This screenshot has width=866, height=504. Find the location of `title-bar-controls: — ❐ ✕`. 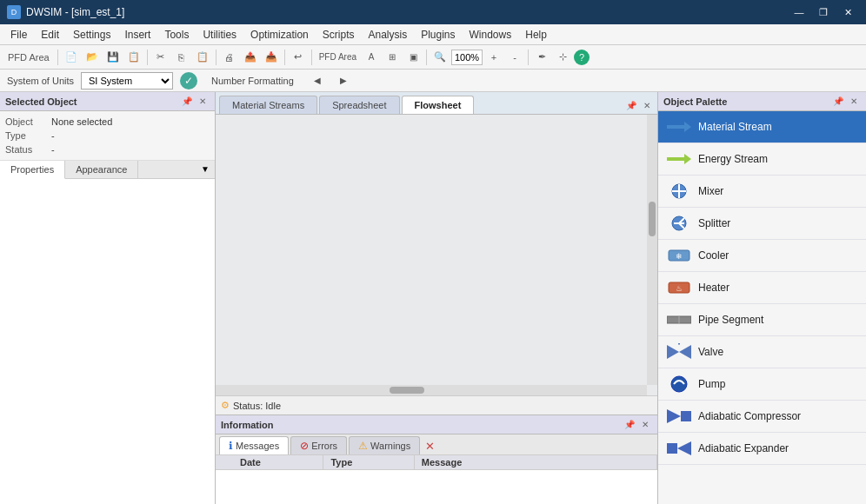

title-bar-controls: — ❐ ✕ is located at coordinates (823, 12).